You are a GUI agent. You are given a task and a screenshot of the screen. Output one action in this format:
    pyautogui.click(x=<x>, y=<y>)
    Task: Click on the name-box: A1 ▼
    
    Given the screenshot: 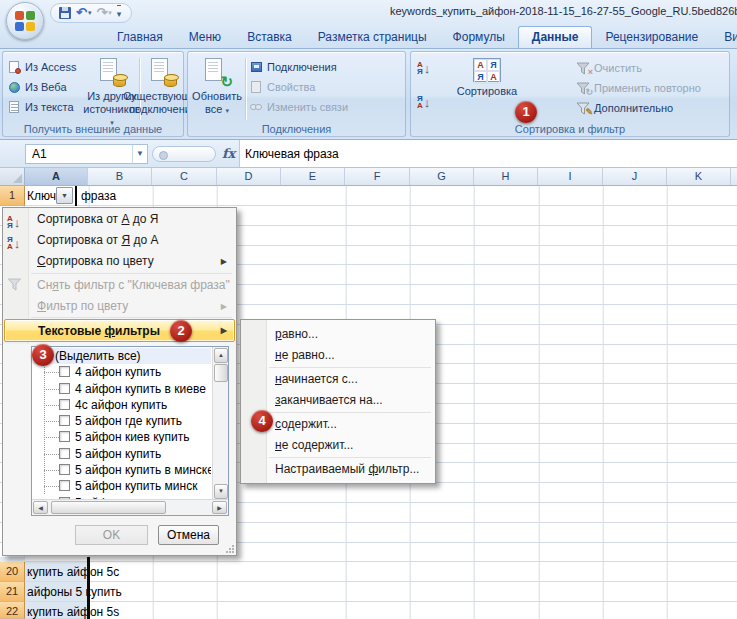 What is the action you would take?
    pyautogui.click(x=86, y=154)
    